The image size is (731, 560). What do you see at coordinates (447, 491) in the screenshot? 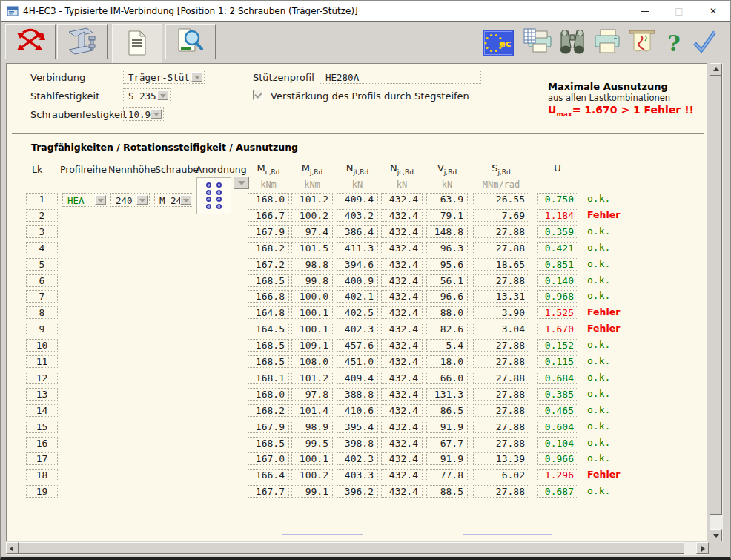
I see `value-cell: 88.5` at bounding box center [447, 491].